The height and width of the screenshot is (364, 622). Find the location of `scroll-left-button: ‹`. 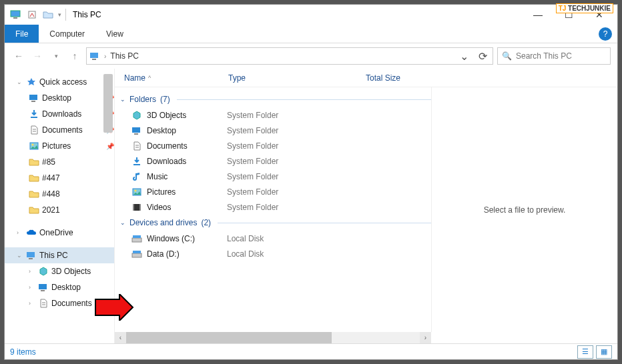

scroll-left-button: ‹ is located at coordinates (120, 337).